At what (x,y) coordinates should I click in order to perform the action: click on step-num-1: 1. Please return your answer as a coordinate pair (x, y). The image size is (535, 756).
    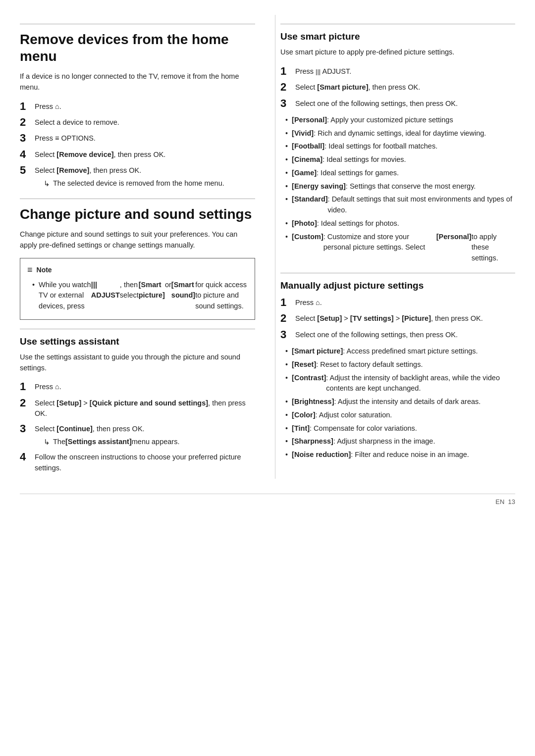
    Looking at the image, I should click on (27, 106).